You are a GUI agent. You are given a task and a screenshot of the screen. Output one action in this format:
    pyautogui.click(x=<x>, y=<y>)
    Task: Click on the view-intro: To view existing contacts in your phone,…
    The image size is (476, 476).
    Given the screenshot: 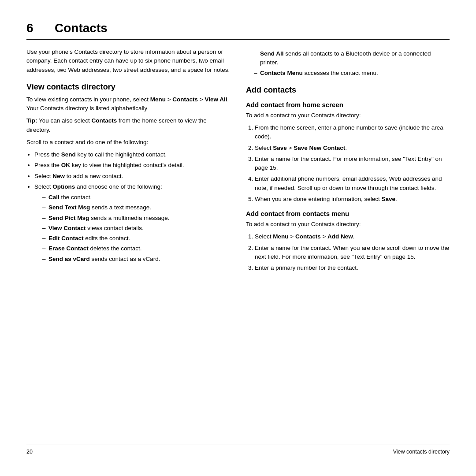 What is the action you would take?
    pyautogui.click(x=128, y=104)
    